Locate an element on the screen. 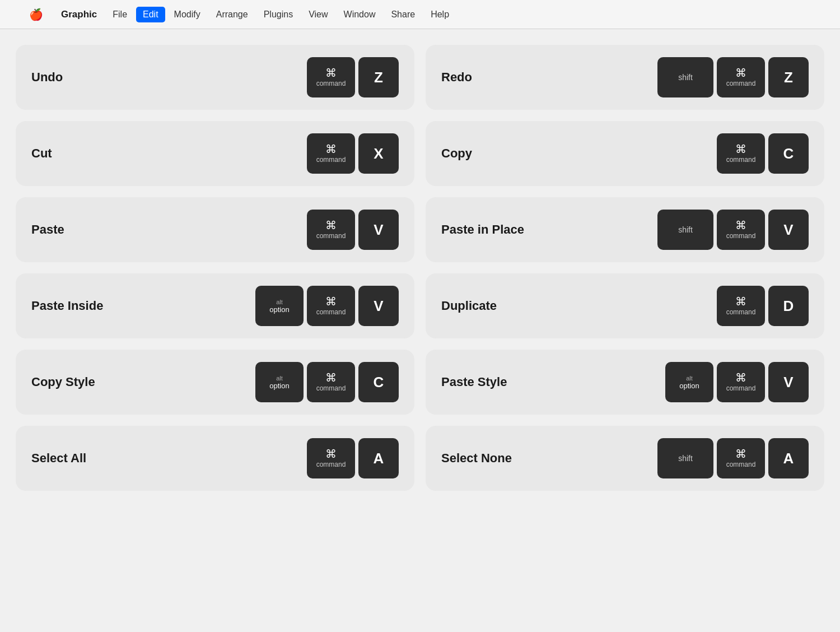 The width and height of the screenshot is (840, 632). shortcut-redo-label: Redo is located at coordinates (480, 77).